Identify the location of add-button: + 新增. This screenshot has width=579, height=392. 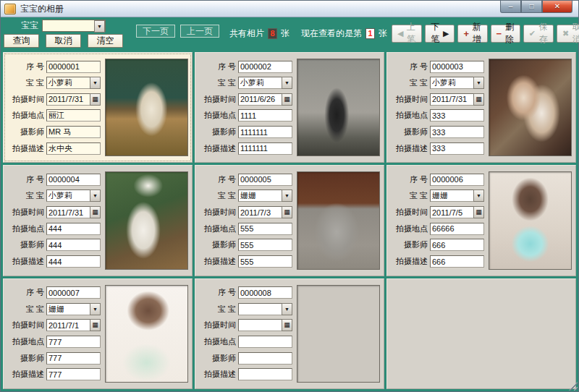
(472, 33).